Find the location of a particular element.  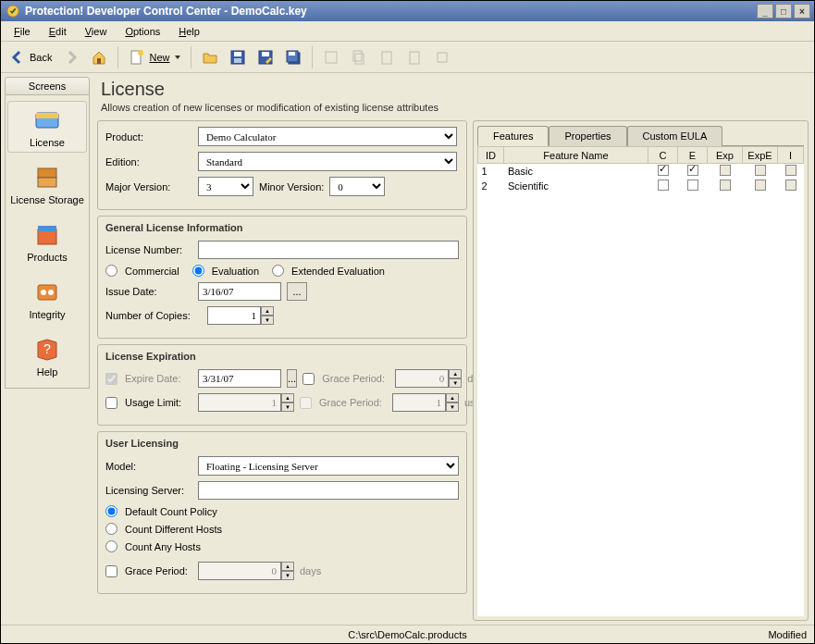

new-label: New is located at coordinates (159, 57).